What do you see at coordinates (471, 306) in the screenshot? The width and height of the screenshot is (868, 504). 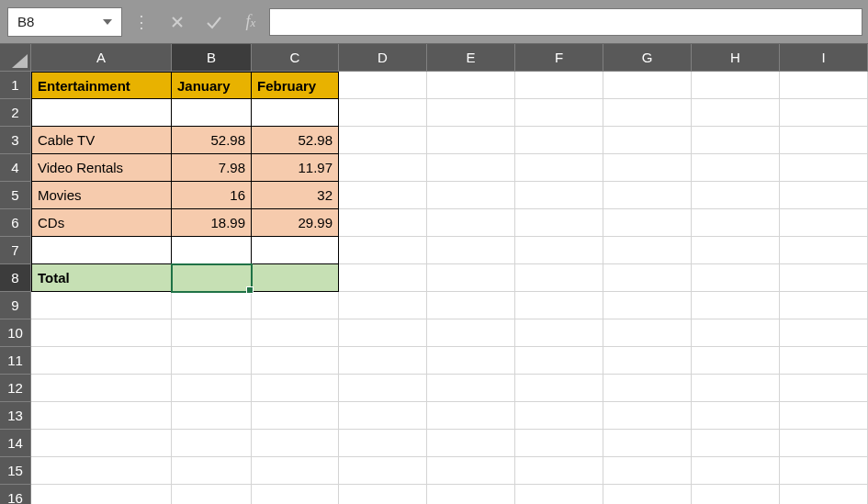 I see `cell-E9` at bounding box center [471, 306].